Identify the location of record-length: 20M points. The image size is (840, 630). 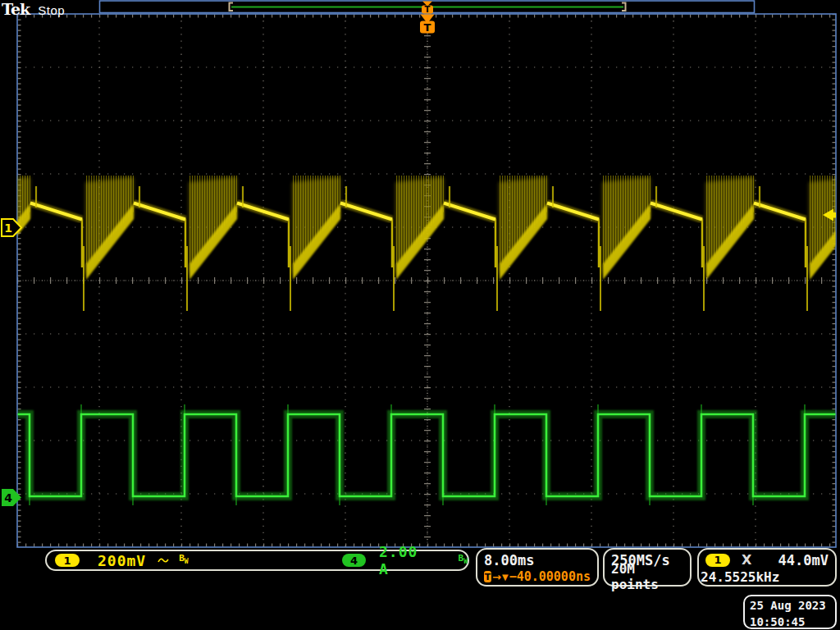
(647, 577).